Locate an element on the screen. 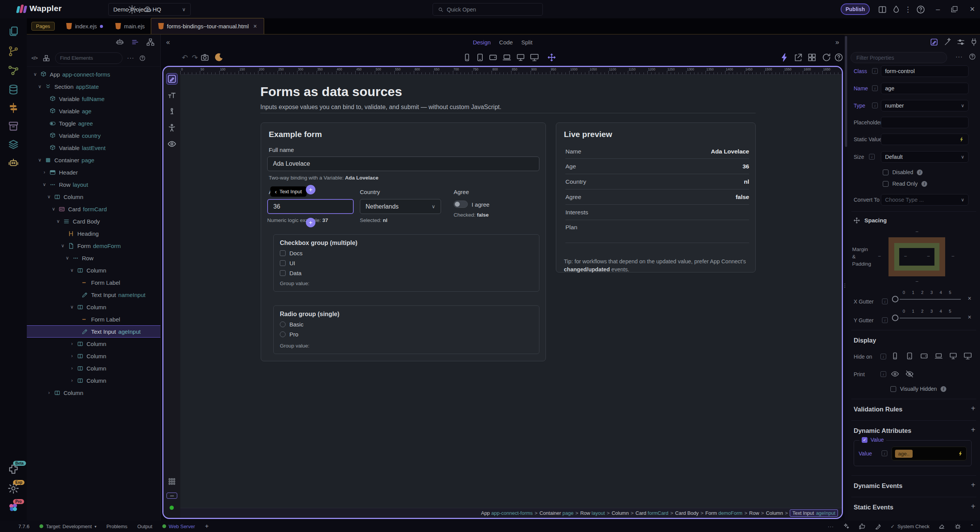 This screenshot has height=532, width=980. share-nodes-icon is located at coordinates (13, 70).